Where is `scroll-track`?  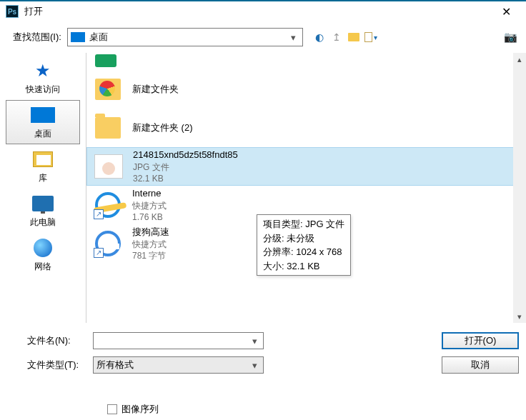
scroll-track is located at coordinates (520, 188).